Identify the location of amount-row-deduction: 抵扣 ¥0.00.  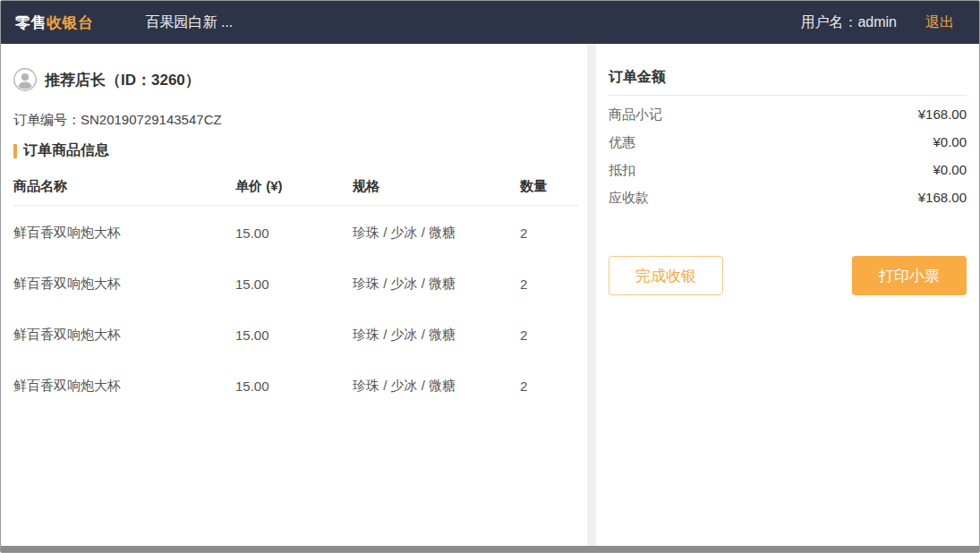
(788, 170).